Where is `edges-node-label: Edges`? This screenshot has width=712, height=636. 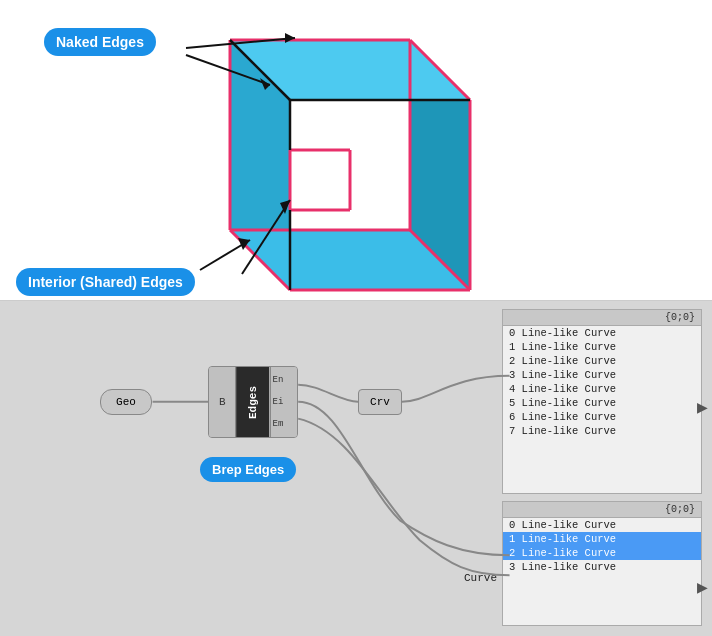 edges-node-label: Edges is located at coordinates (252, 402).